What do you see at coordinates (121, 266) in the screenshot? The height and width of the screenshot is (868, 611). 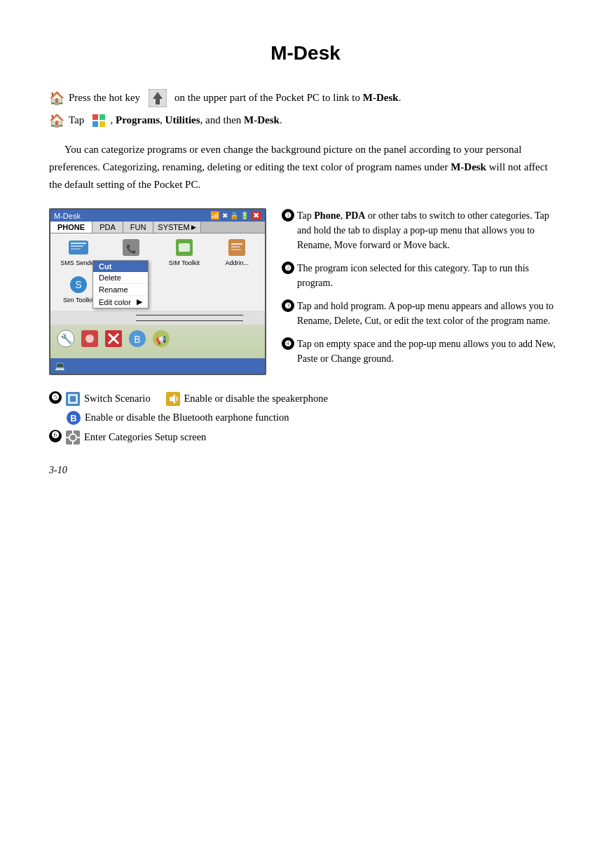 I see `context-menu-title: Cut` at bounding box center [121, 266].